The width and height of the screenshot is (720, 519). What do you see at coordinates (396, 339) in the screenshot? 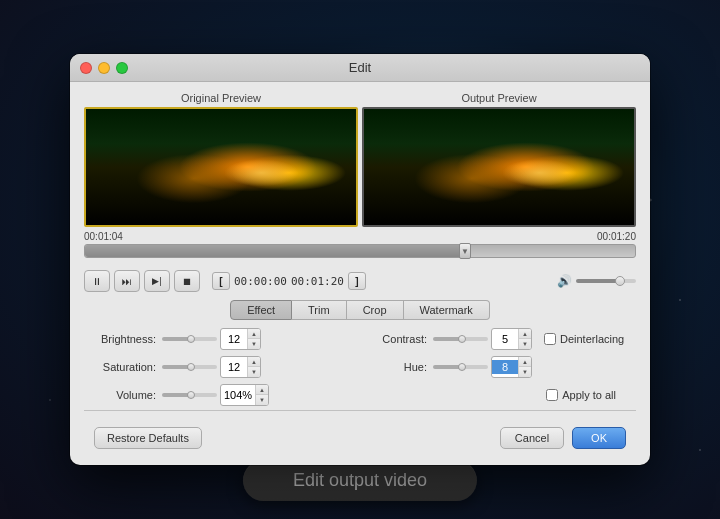
I see `contrast-label: Contrast:` at bounding box center [396, 339].